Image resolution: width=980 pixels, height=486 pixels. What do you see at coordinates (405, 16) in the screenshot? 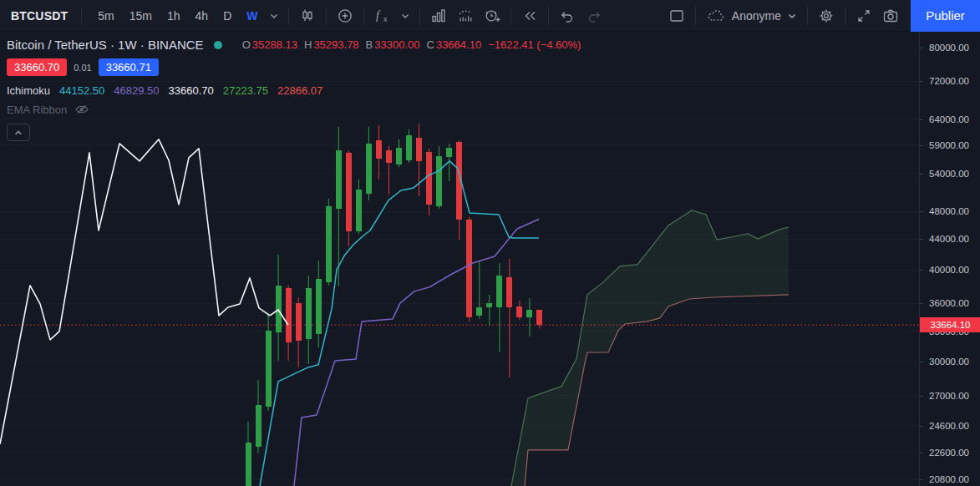
I see `indicators-chevron-down-icon` at bounding box center [405, 16].